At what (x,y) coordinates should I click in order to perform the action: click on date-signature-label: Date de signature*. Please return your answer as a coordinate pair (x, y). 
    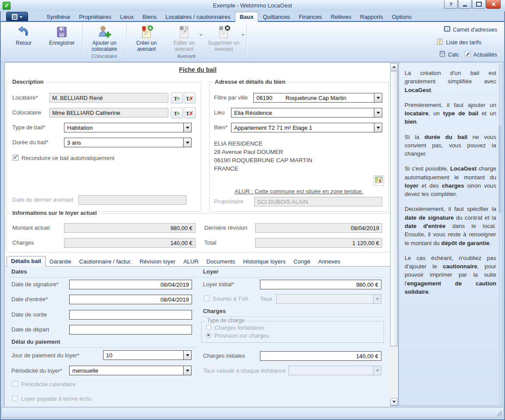
    Looking at the image, I should click on (35, 284).